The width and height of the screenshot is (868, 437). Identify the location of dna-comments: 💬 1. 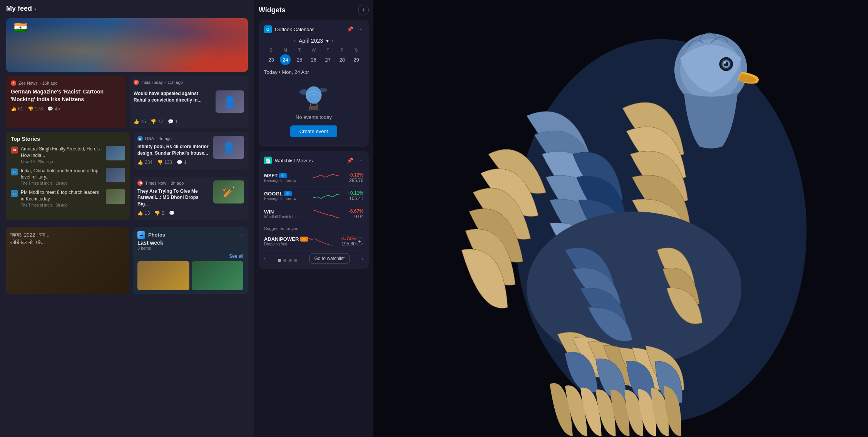
(182, 162).